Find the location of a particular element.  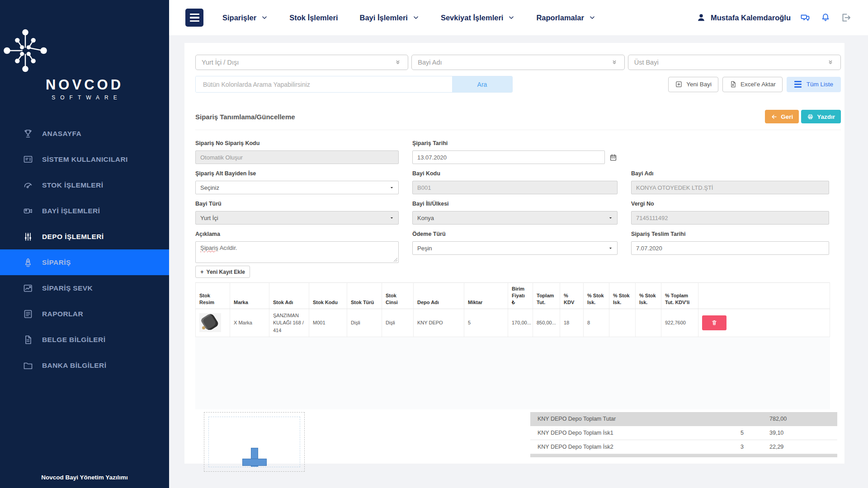

col-header: Miktar is located at coordinates (486, 296).